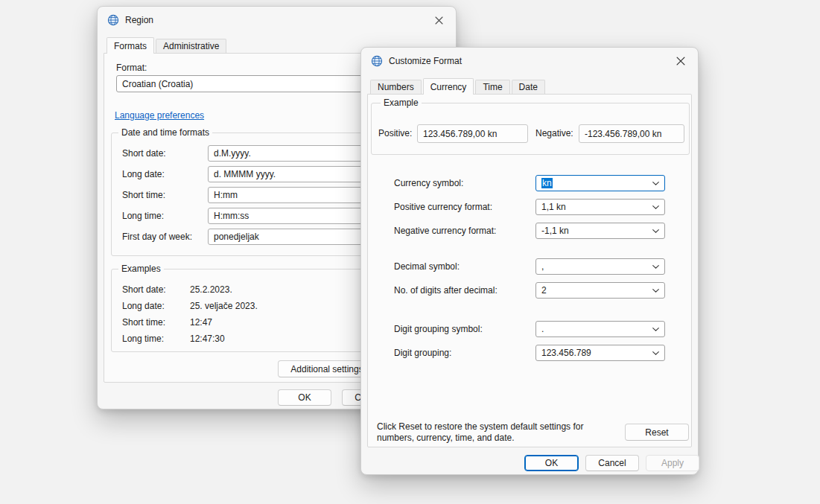 The height and width of the screenshot is (504, 820). Describe the element at coordinates (201, 322) in the screenshot. I see `example-short-time-value: 12:47` at that location.